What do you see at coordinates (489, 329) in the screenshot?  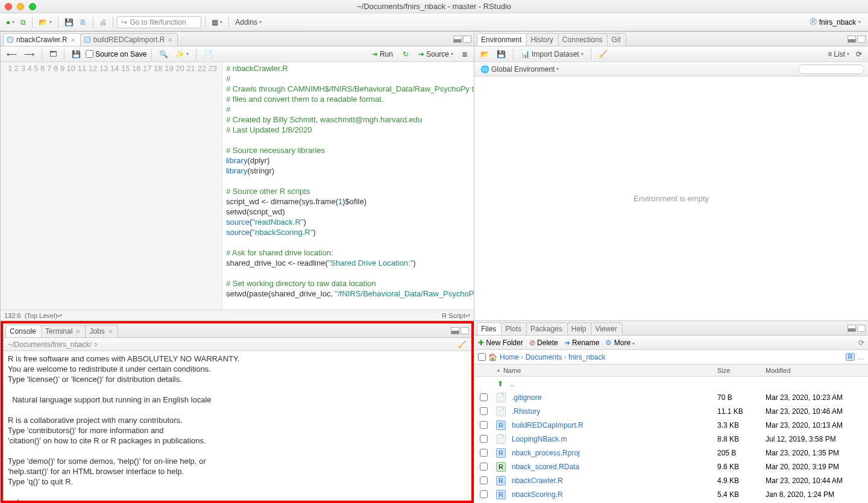 I see `tab-files: Files` at bounding box center [489, 329].